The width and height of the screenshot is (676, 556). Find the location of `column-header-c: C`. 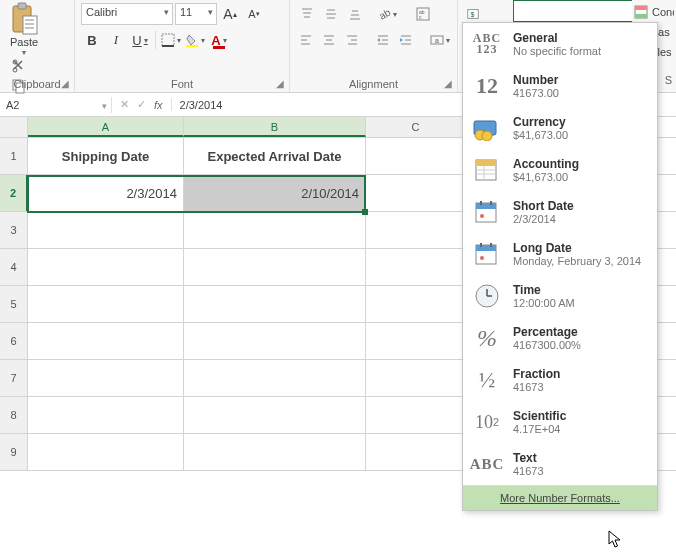

column-header-c: C is located at coordinates (416, 127).